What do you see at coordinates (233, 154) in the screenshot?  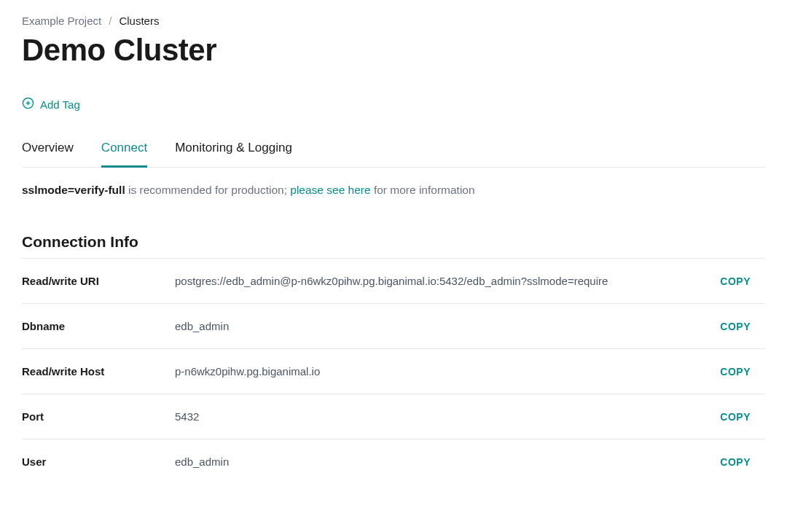 I see `tab-monitoring: Monitoring & Logging` at bounding box center [233, 154].